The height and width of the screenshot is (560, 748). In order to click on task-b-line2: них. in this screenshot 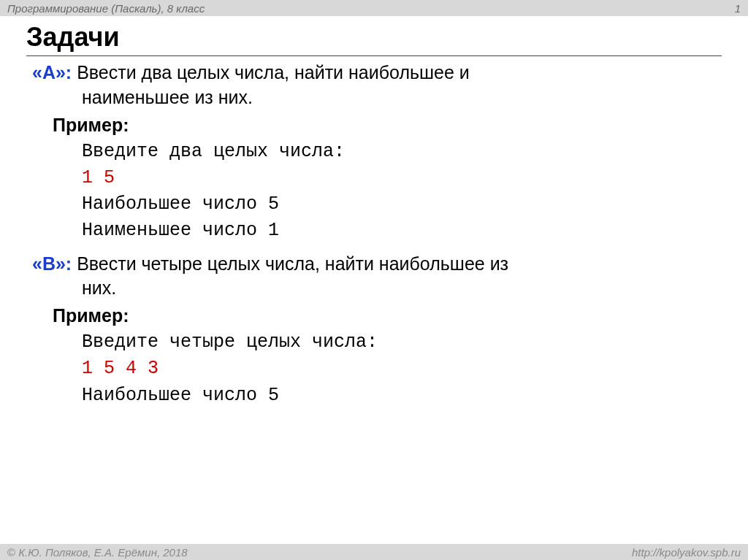, I will do `click(402, 288)`.